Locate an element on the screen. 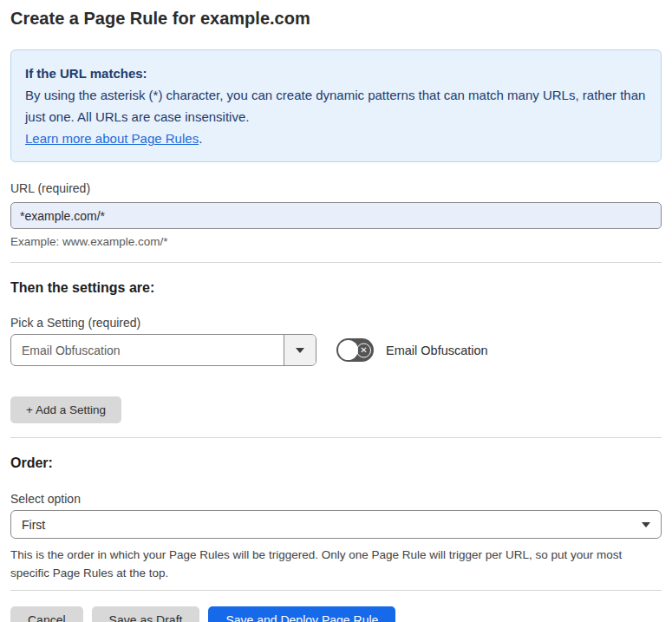 The image size is (672, 622). pick-setting-label: Pick a Setting (required) is located at coordinates (336, 323).